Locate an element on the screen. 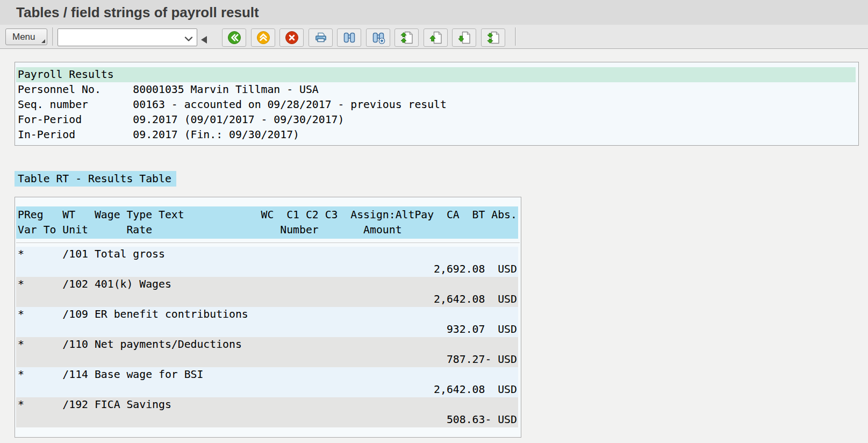  print-button is located at coordinates (320, 38).